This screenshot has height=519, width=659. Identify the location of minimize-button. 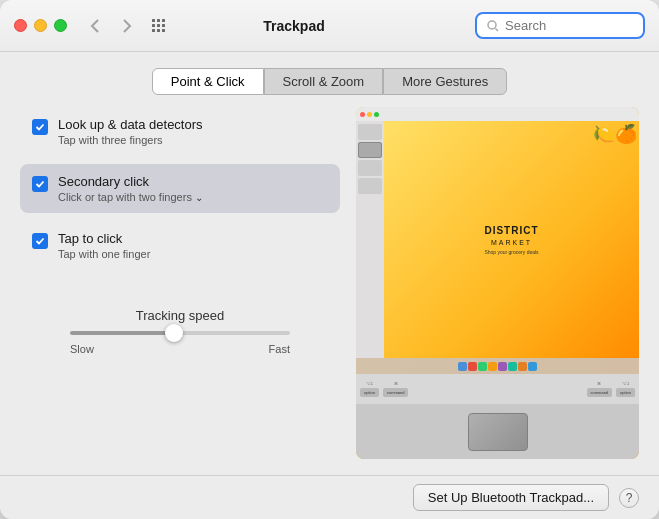
(40, 26).